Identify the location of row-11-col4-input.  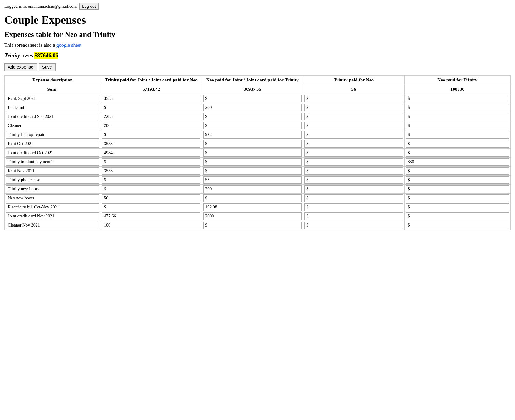
(353, 198).